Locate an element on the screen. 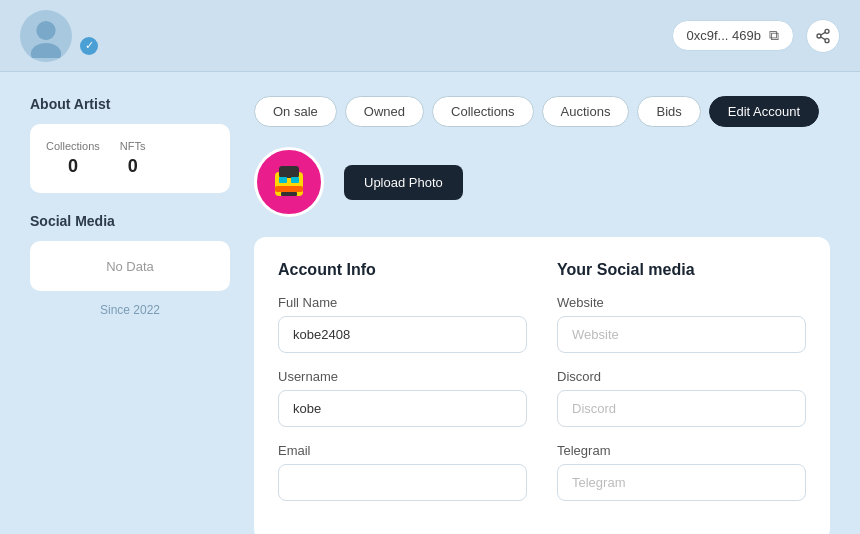 This screenshot has height=534, width=860. tab-on-sale: On sale is located at coordinates (296, 112).